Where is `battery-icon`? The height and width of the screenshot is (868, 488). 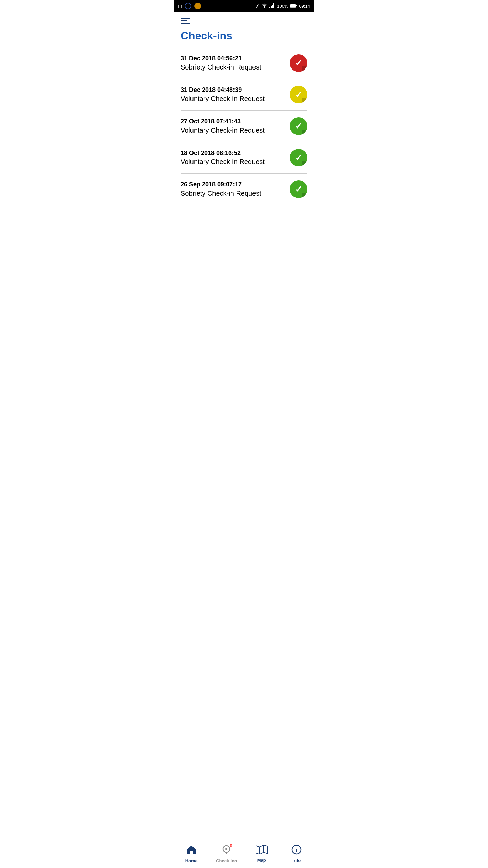 battery-icon is located at coordinates (293, 6).